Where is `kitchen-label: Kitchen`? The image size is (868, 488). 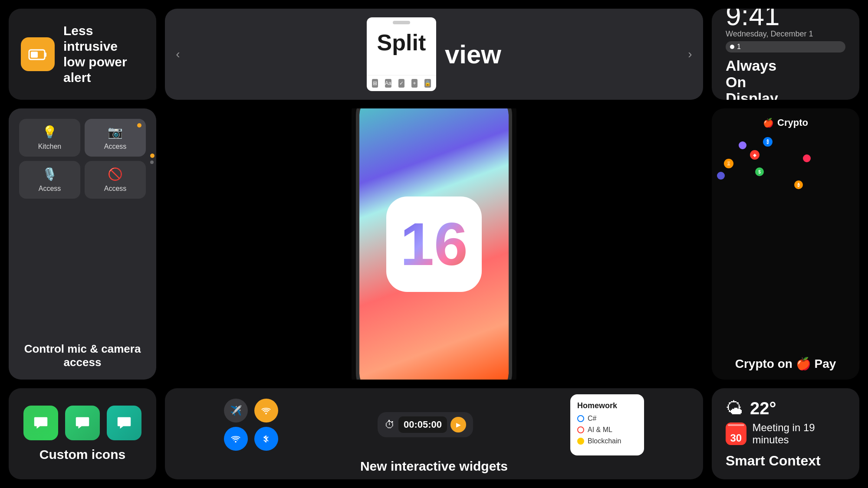
kitchen-label: Kitchen is located at coordinates (49, 147).